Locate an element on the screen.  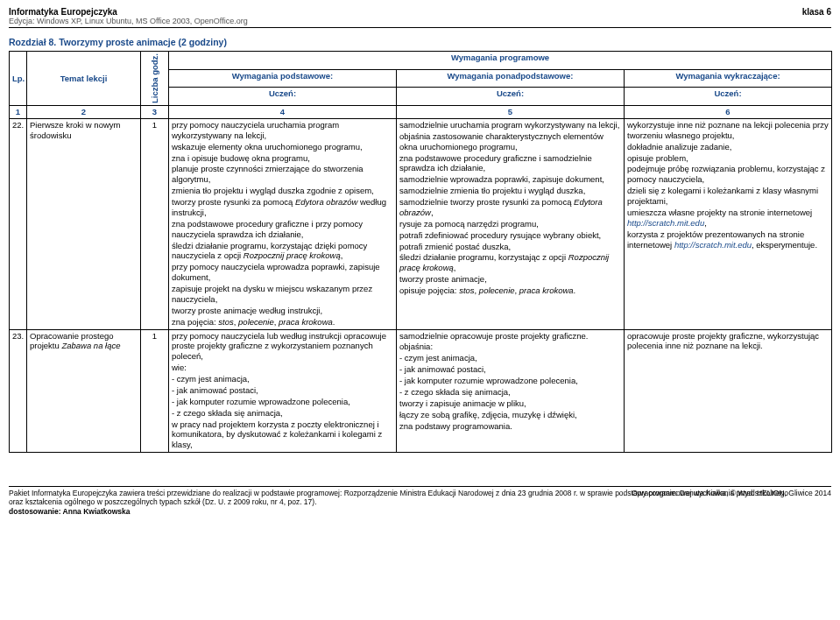
page-header: Informatyka Europejczyka Edycja: Windows… is located at coordinates (420, 18).